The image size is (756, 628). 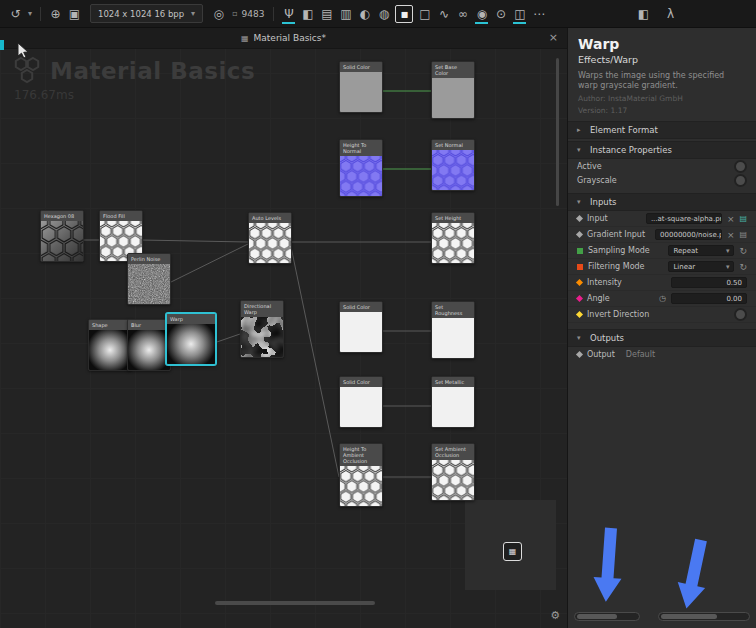 I want to click on node-title: Height To Ambient Occlusion, so click(x=361, y=455).